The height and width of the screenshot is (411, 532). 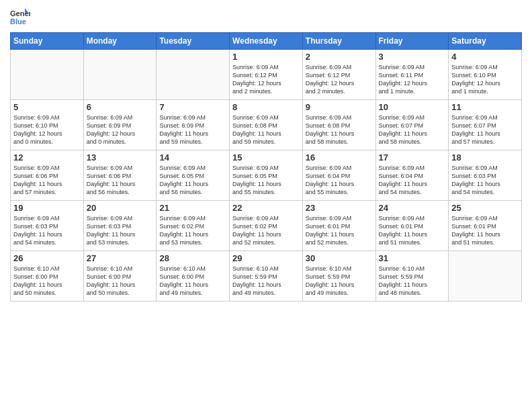 I want to click on calendar-cell: 4Sunrise: 6:09 AM Sunset: 6:10 PM Daylig…, so click(x=485, y=75).